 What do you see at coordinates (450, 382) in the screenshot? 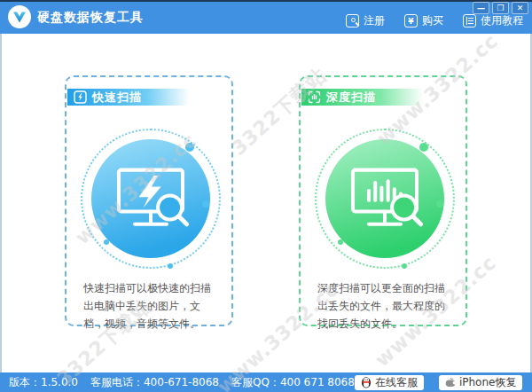
I see `apple-icon` at bounding box center [450, 382].